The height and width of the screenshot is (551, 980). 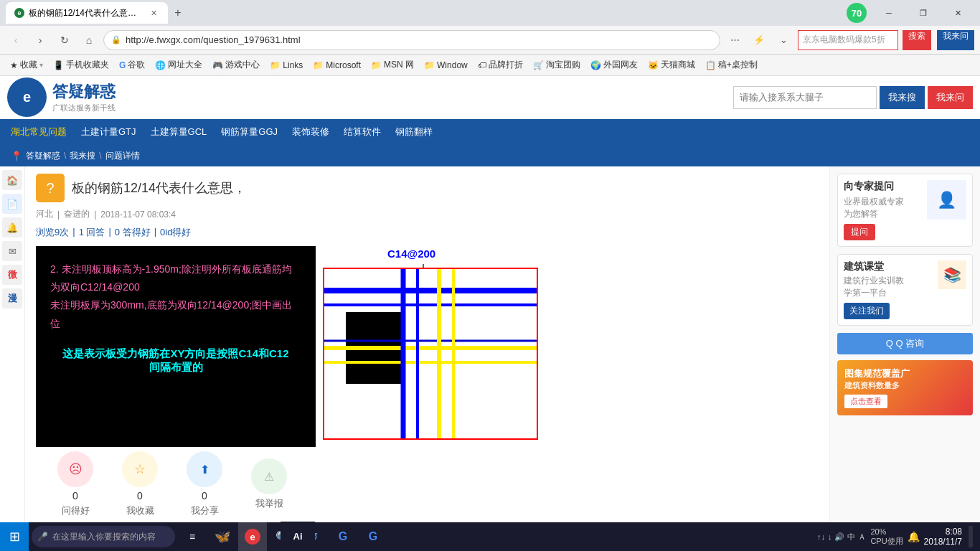 I want to click on bookmark-taobao: 🛒淘宝团购, so click(x=557, y=65).